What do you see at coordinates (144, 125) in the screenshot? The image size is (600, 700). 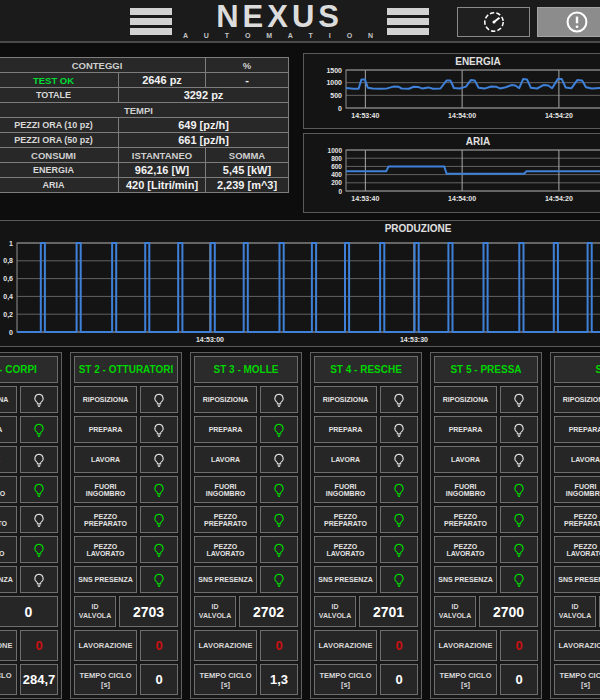 I see `counters-table: CONTEGGI % TEST OK 2646 pz - TOTALE 3292…` at bounding box center [144, 125].